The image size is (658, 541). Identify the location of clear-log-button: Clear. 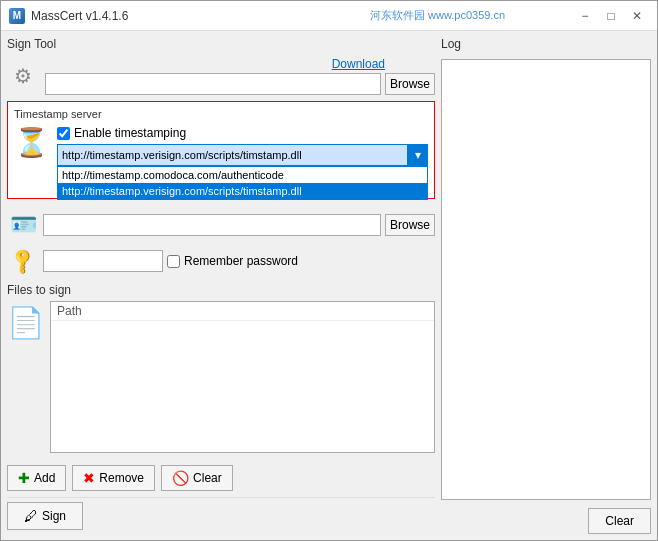
(620, 521).